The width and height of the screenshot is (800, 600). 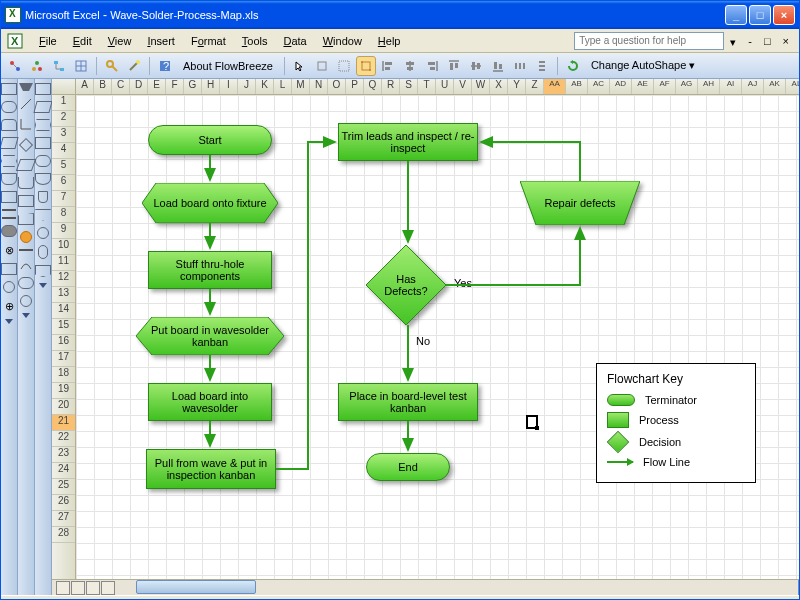 I want to click on shape-manual-icon, so click(x=26, y=201).